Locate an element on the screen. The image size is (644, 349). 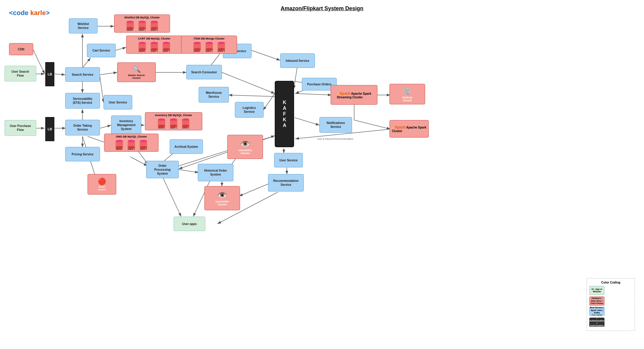
cassandra2-cluster: 👁️ cassandraCluster is located at coordinates (222, 198).